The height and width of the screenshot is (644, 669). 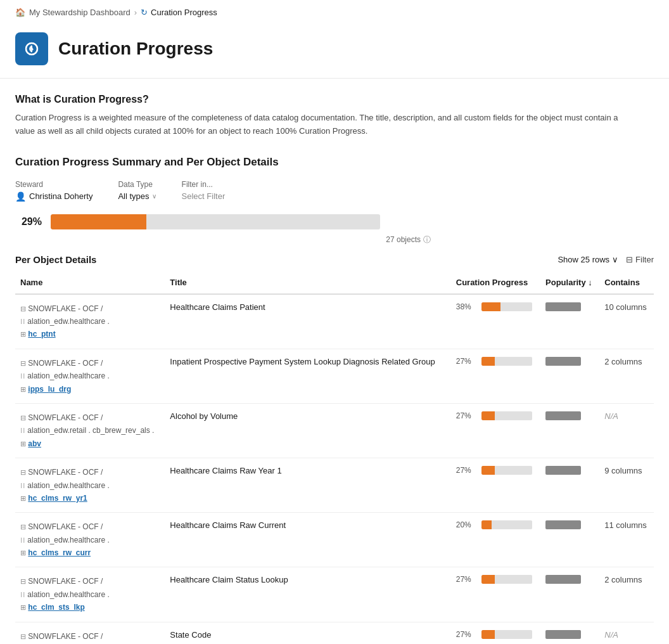 What do you see at coordinates (334, 100) in the screenshot?
I see `what-heading: What is Curation Progress?` at bounding box center [334, 100].